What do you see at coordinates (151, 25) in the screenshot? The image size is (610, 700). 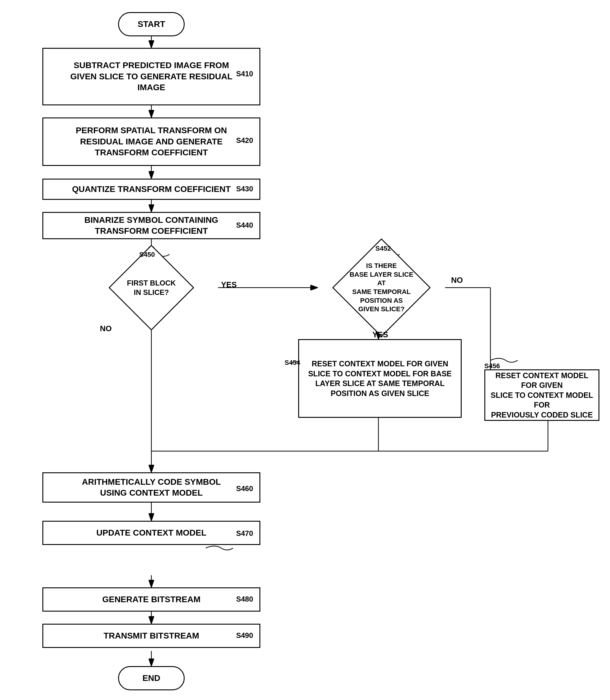 I see `start-node: START` at bounding box center [151, 25].